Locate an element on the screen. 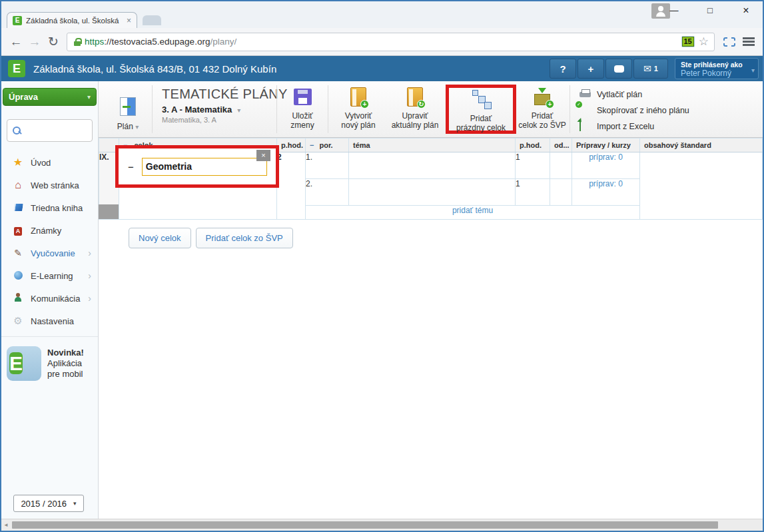 This screenshot has width=764, height=532. topic-od-cell is located at coordinates (561, 166).